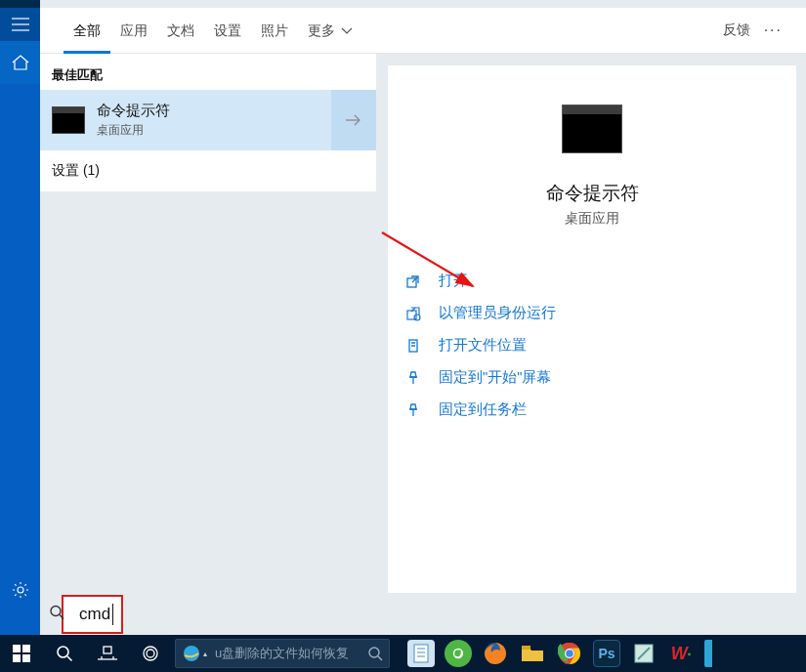 This screenshot has height=672, width=806. What do you see at coordinates (191, 653) in the screenshot?
I see `ie-icon` at bounding box center [191, 653].